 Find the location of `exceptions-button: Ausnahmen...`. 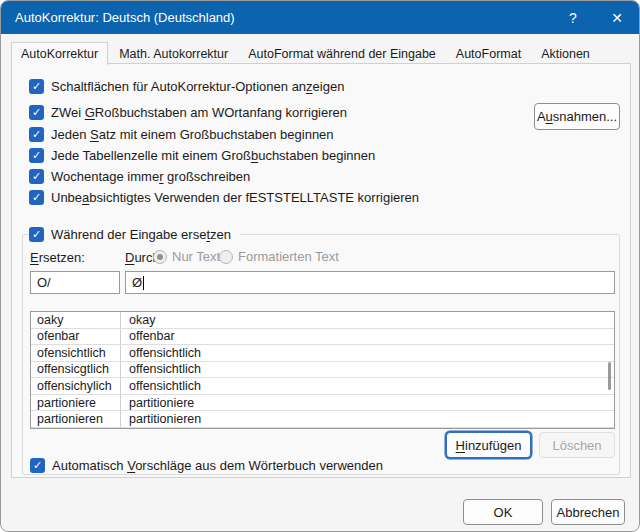

exceptions-button: Ausnahmen... is located at coordinates (577, 116).